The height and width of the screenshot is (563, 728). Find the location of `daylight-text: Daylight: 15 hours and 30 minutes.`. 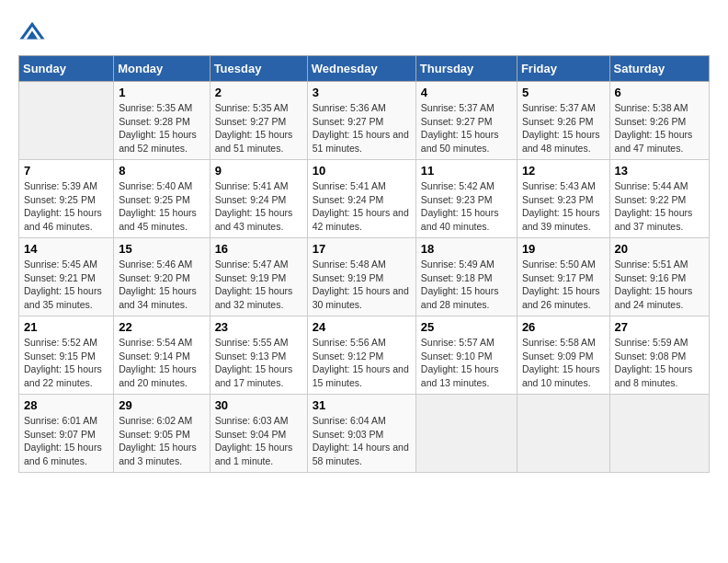

daylight-text: Daylight: 15 hours and 30 minutes. is located at coordinates (360, 298).